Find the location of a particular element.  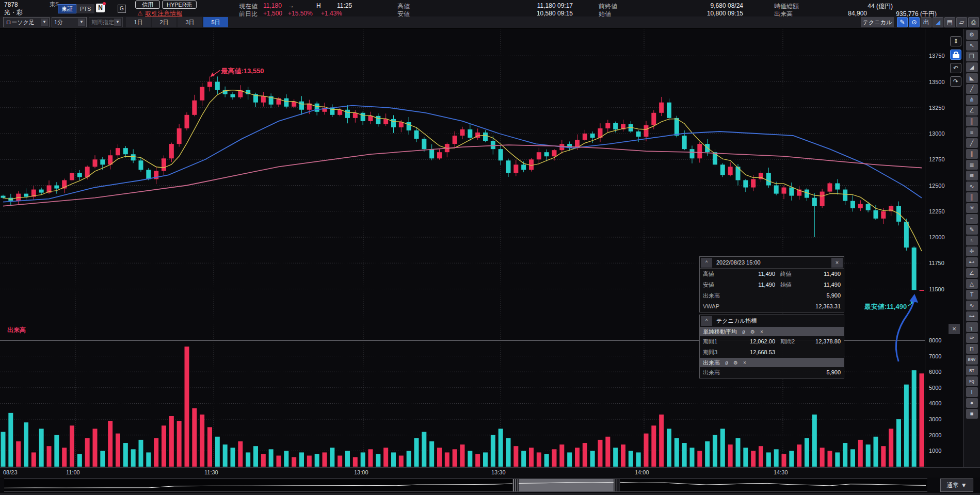

fit-scale-button: ⇕ is located at coordinates (956, 41).